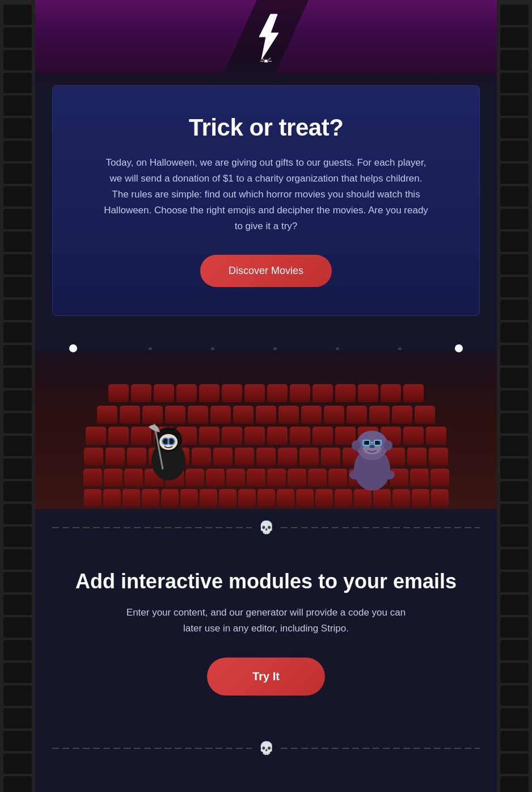 The image size is (532, 792). Describe the element at coordinates (266, 271) in the screenshot. I see `discover-movies-button: Discover Movies` at that location.